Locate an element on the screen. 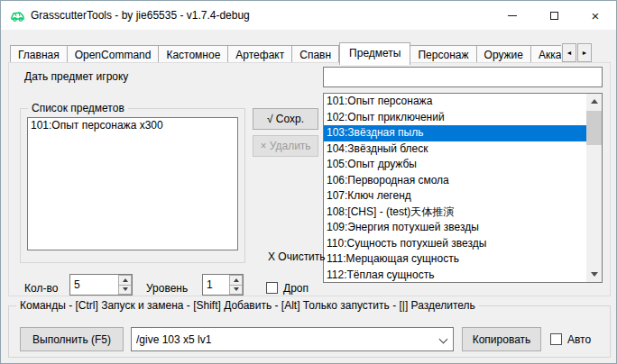  drop-label: Дроп is located at coordinates (296, 288).